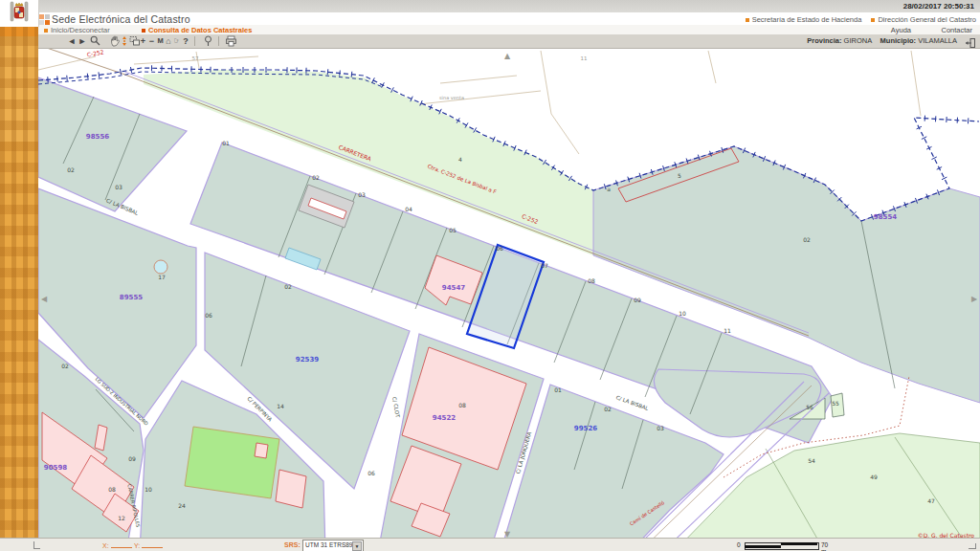 Image resolution: width=980 pixels, height=551 pixels. I want to click on title-bar: Sede Electrónica del Catastro Secretaría…, so click(509, 19).